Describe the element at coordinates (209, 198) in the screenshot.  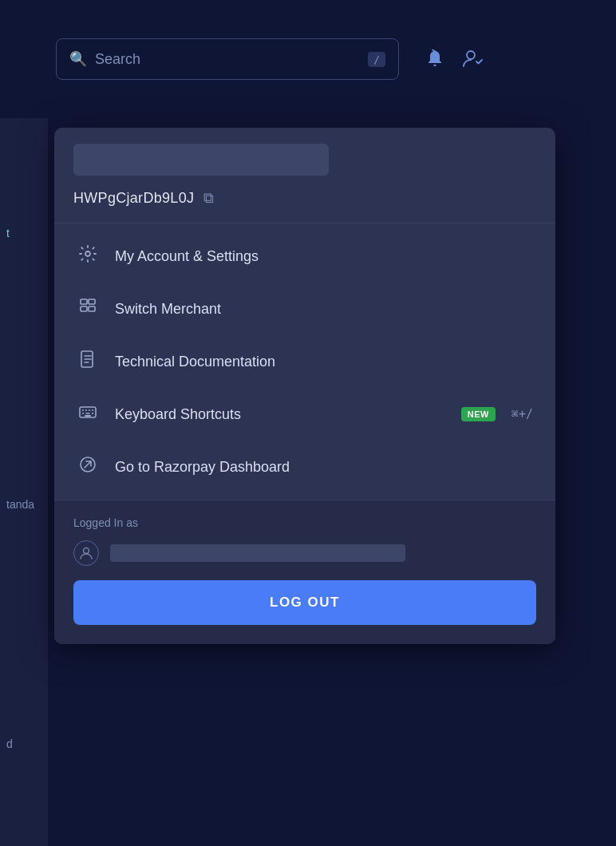
I see `copy-icon: ⧉` at that location.